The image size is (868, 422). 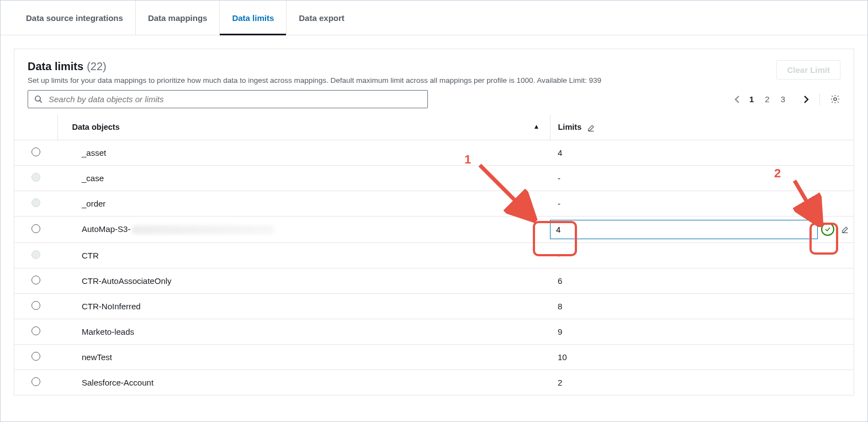 I want to click on table-row: Marketo-leads9, so click(x=434, y=331).